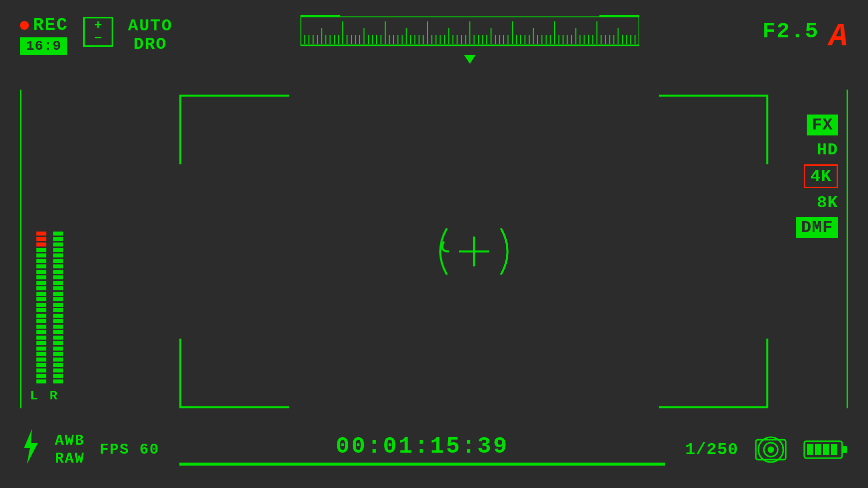  I want to click on mode-display: A, so click(839, 37).